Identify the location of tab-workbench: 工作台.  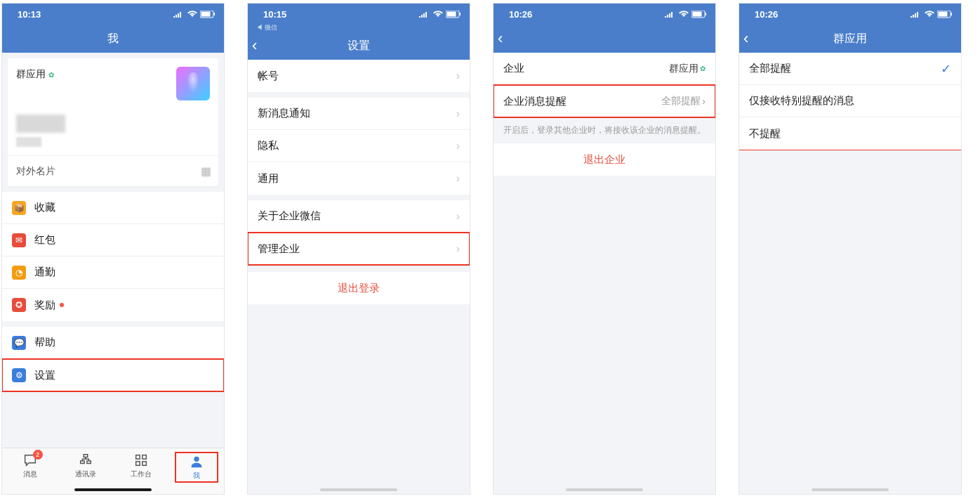
(141, 466).